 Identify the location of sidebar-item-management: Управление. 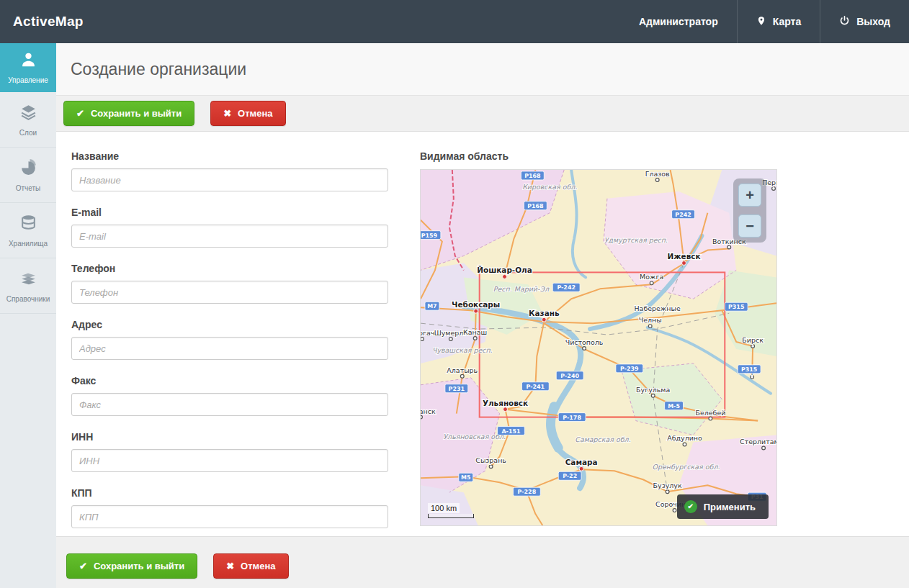
(28, 68).